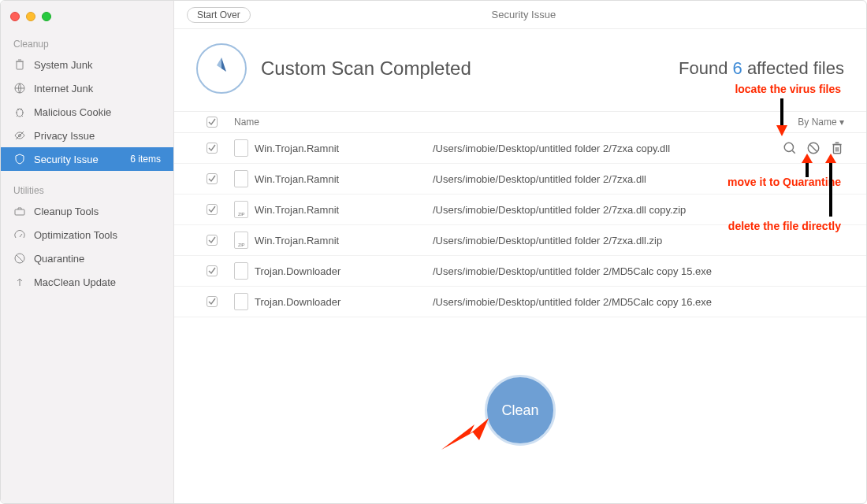  I want to click on eye-off-icon, so click(20, 135).